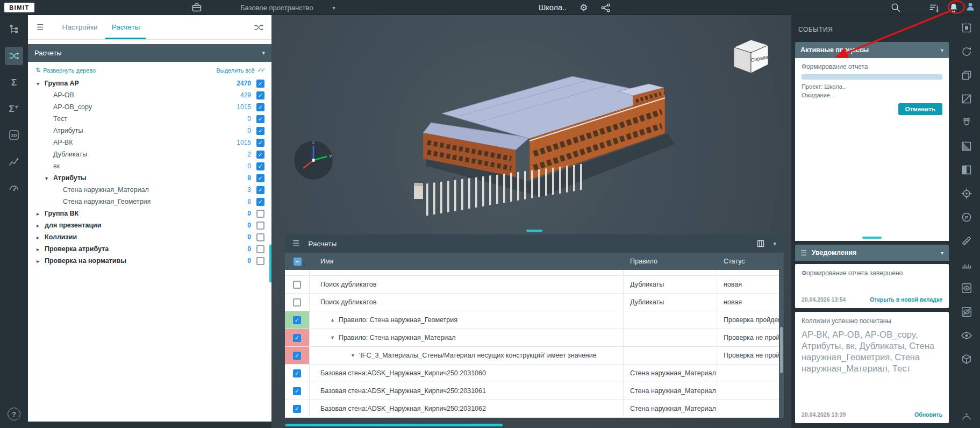  What do you see at coordinates (534, 338) in the screenshot?
I see `table-row: ✓▼Правило: Стена наружная_МатериалПровер…` at bounding box center [534, 338].